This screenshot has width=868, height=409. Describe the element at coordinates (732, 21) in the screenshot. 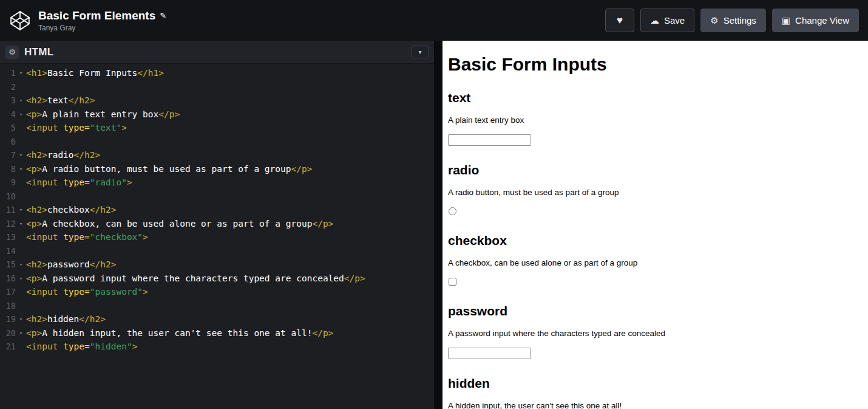

I see `header-actions: ♥ ☁ Save ⚙ Settings ▣ Change View` at that location.